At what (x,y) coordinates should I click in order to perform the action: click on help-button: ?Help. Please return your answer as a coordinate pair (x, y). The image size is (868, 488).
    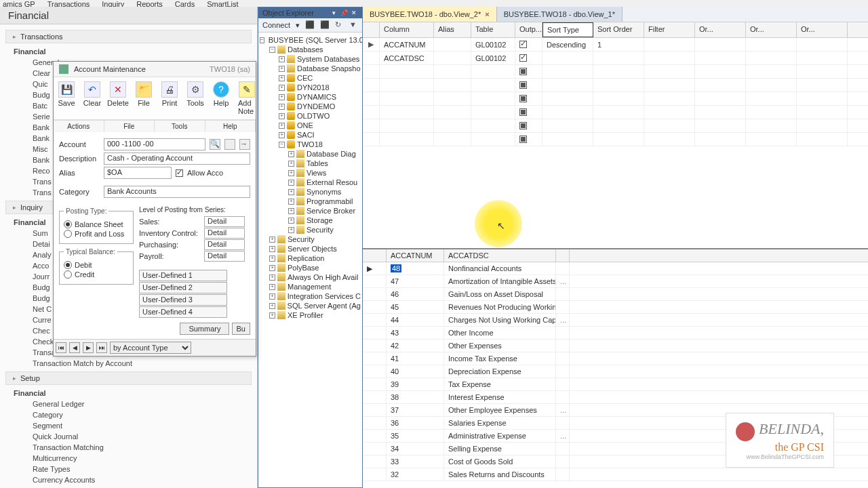
    Looking at the image, I should click on (221, 98).